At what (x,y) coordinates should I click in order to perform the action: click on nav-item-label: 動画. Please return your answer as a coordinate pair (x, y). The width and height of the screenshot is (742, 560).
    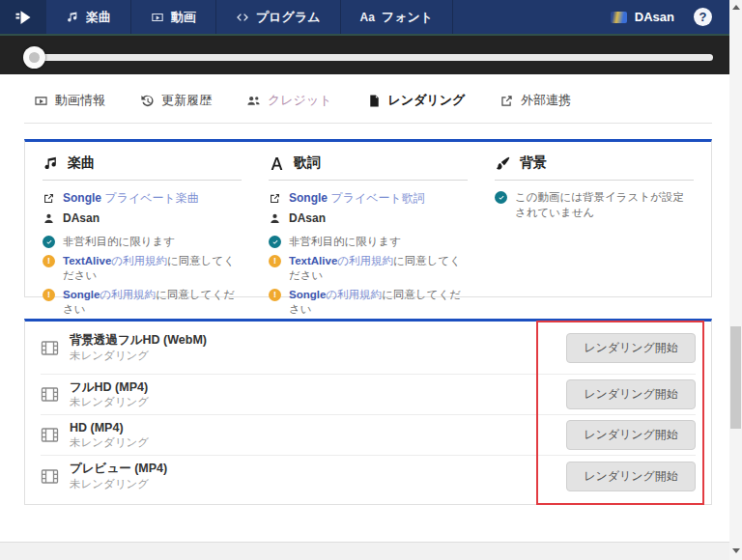
    Looking at the image, I should click on (184, 17).